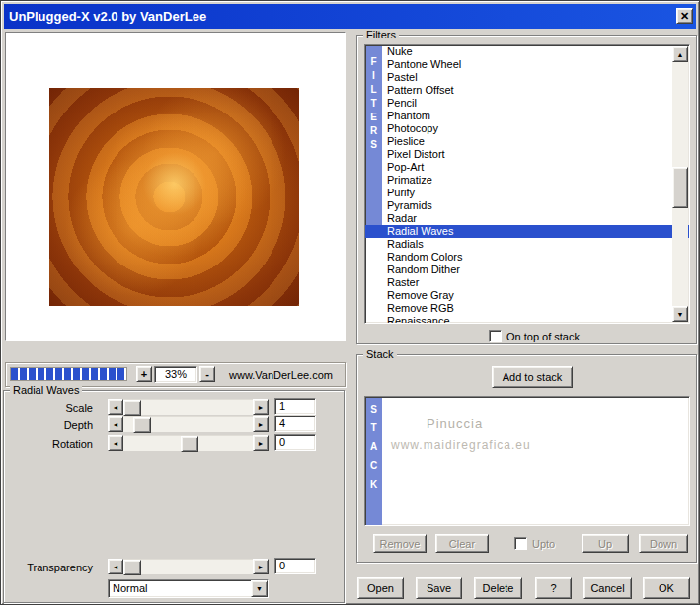  Describe the element at coordinates (680, 184) in the screenshot. I see `filters-scrollbar: ▲ ▼` at that location.